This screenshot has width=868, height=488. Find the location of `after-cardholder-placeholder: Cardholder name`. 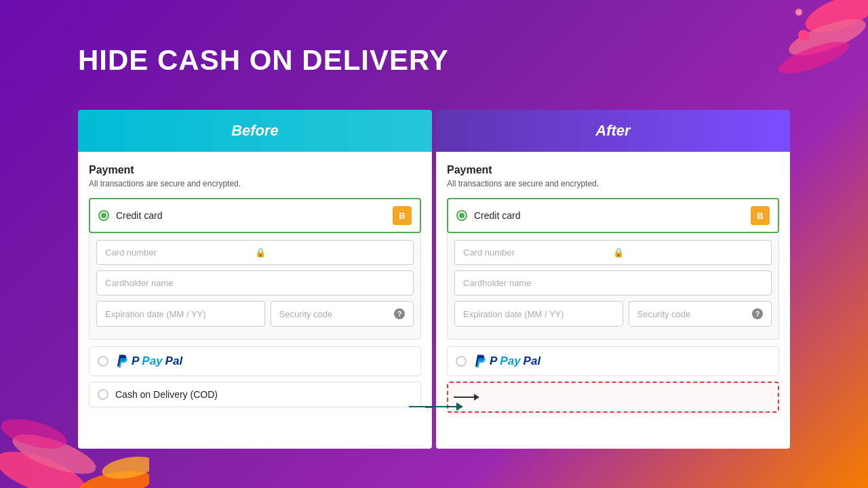

after-cardholder-placeholder: Cardholder name is located at coordinates (613, 283).